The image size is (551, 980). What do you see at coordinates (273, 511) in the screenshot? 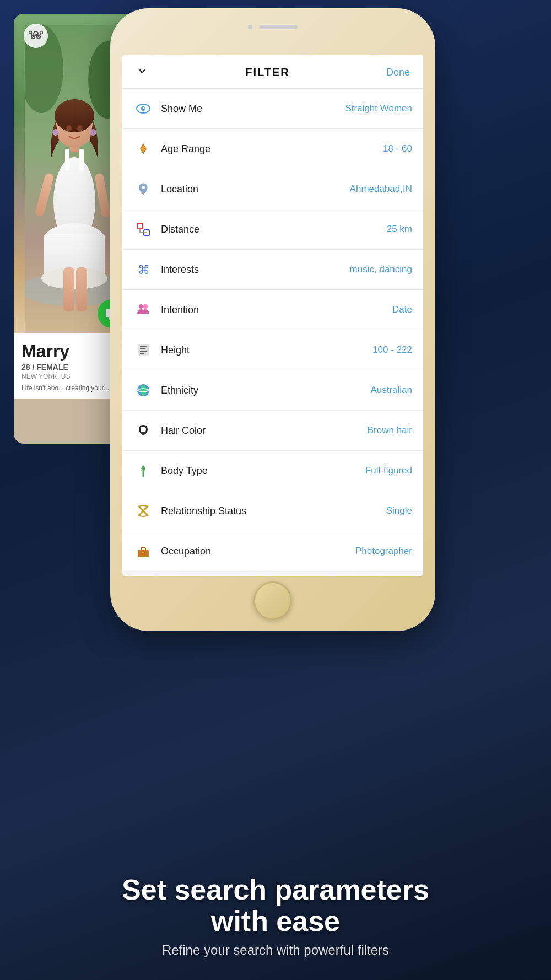
I see `relationship-status-label: Relationship Status` at bounding box center [273, 511].